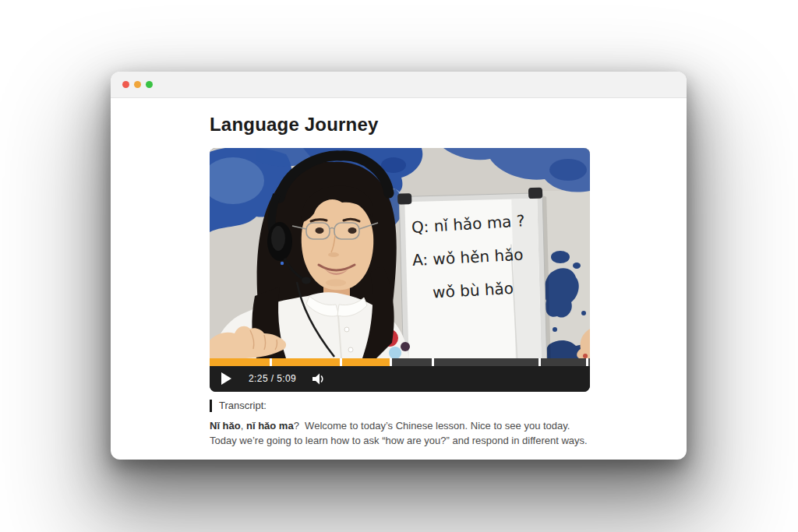 The height and width of the screenshot is (532, 798). What do you see at coordinates (126, 84) in the screenshot?
I see `close-button` at bounding box center [126, 84].